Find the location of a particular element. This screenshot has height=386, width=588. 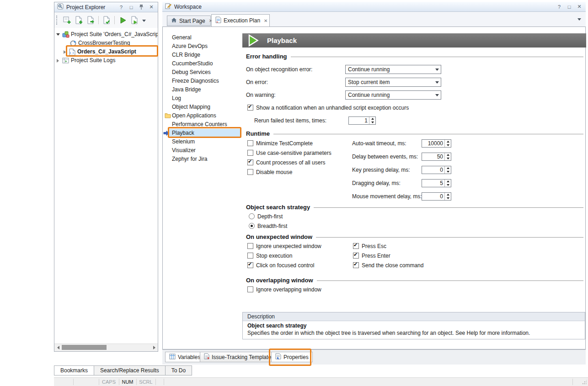

open-file-button is located at coordinates (91, 20).